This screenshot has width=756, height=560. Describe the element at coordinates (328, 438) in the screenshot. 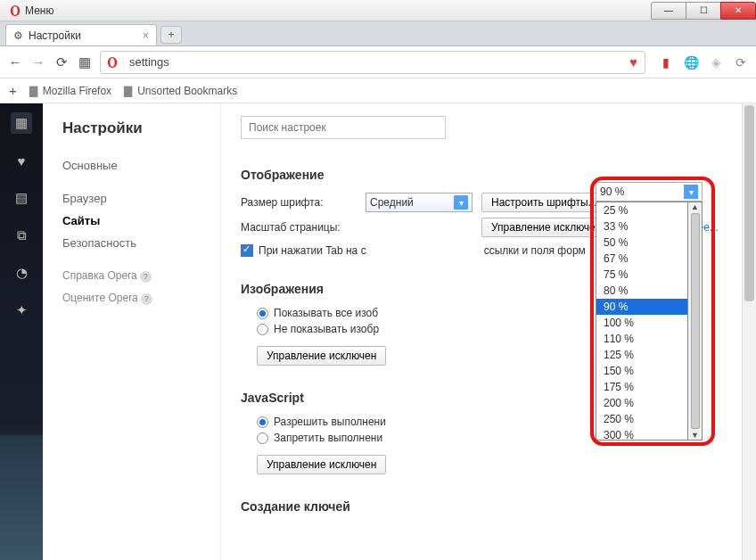

I see `js-deny-label: Запретить выполнени` at that location.